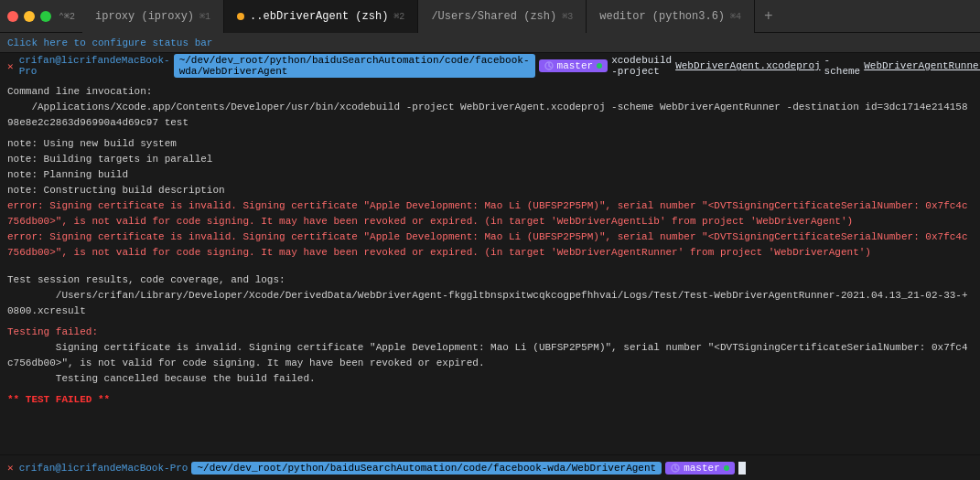 The height and width of the screenshot is (480, 980). Describe the element at coordinates (675, 468) in the screenshot. I see `bottom-branch-icon` at that location.